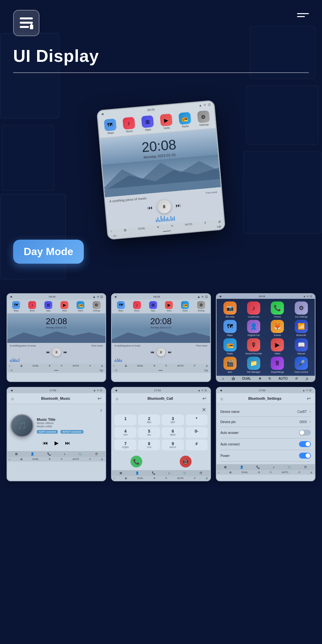 The width and height of the screenshot is (322, 644). What do you see at coordinates (57, 366) in the screenshot?
I see `card1-bottom: ⌂⏻DUAL❄↻AUTO↺🔊` at bounding box center [57, 366].